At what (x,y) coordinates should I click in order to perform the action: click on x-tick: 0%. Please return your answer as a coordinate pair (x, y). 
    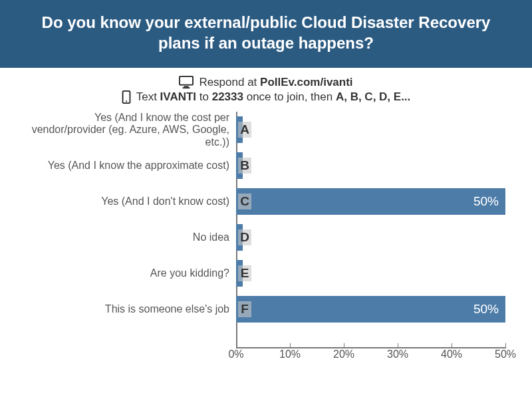
    Looking at the image, I should click on (235, 354).